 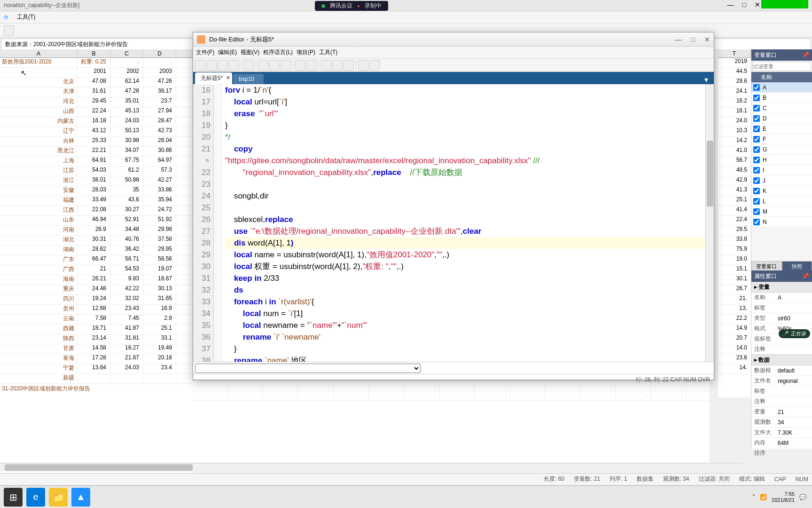 I want to click on variable-row: A, so click(x=782, y=87).